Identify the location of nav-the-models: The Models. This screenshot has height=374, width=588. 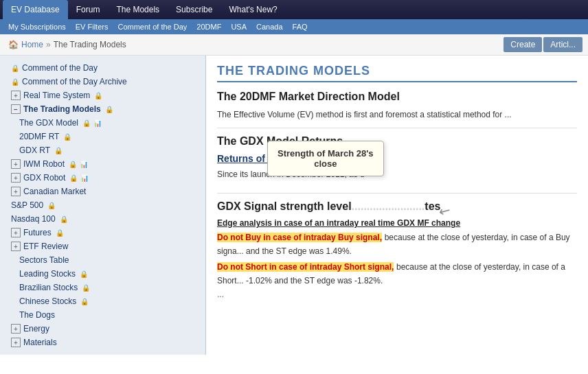
(137, 10).